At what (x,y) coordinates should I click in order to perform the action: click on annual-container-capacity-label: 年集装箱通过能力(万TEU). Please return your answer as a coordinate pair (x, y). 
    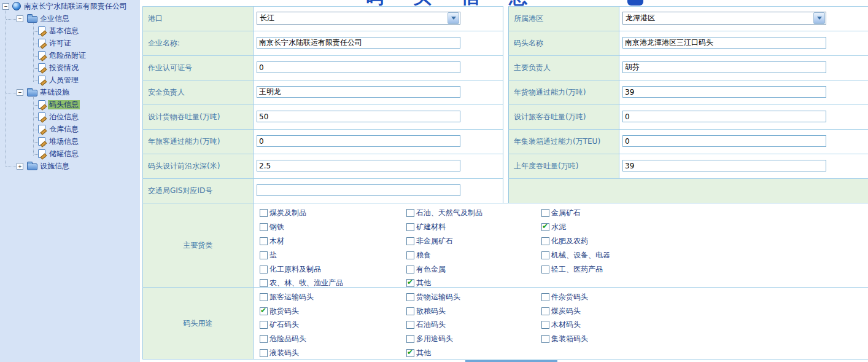
    Looking at the image, I should click on (564, 141).